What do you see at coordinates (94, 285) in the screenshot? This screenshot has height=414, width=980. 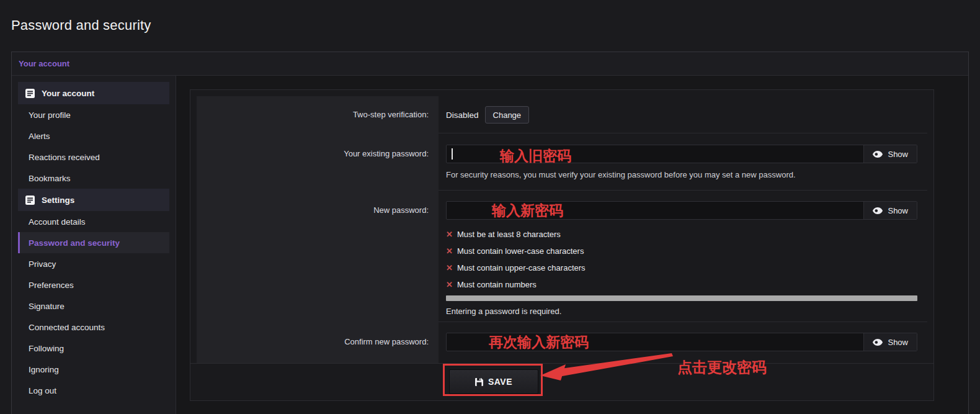 I see `sidebar-item-preferences: Preferences` at bounding box center [94, 285].